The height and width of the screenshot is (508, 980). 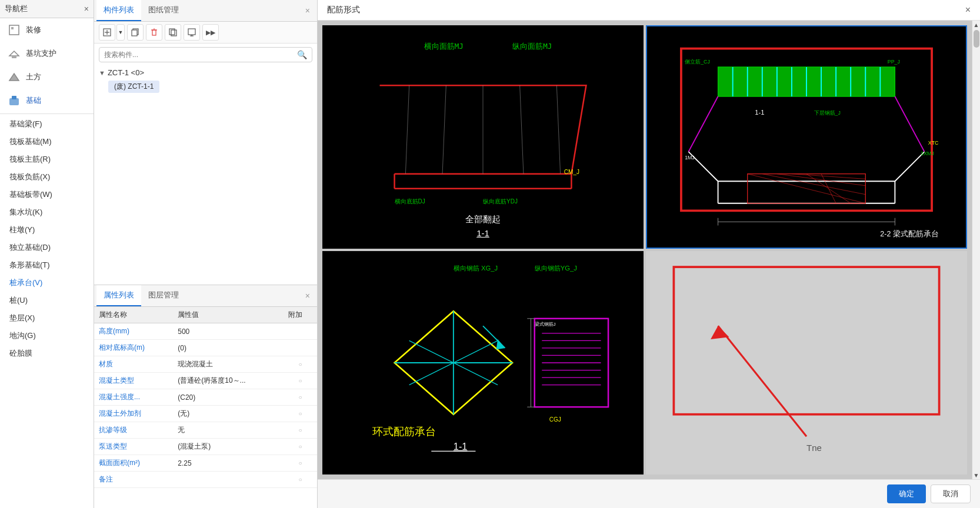 I want to click on sidebar-item-zhuangxiu: 装修, so click(x=47, y=30).